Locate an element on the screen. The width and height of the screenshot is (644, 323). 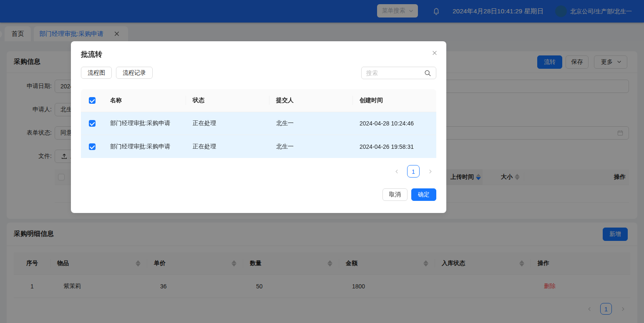
flow-chart-button: 流程图 is located at coordinates (96, 73).